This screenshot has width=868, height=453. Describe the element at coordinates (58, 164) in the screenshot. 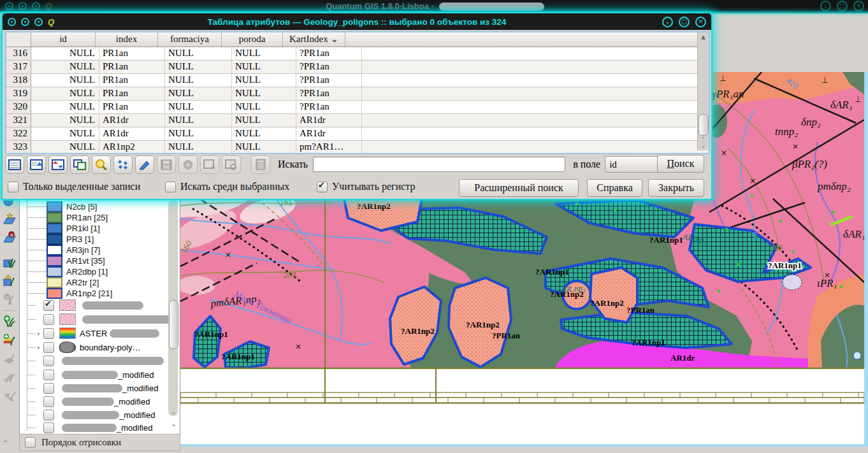

I see `invert-selection-button` at that location.